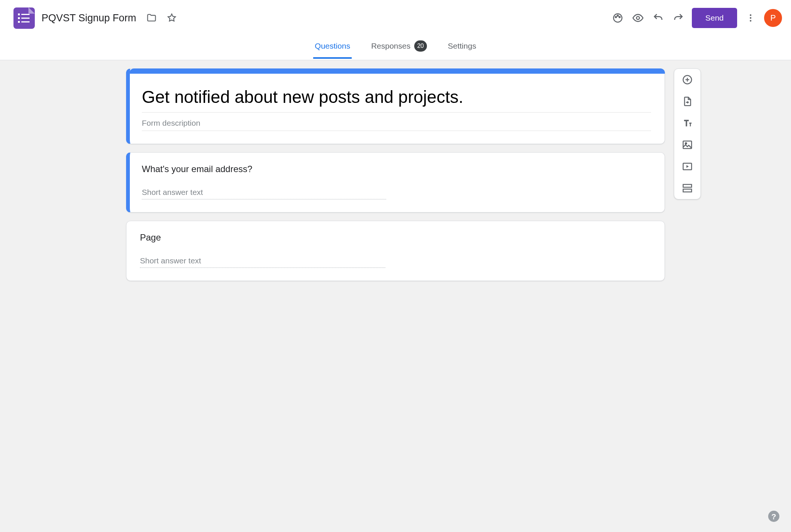 The height and width of the screenshot is (532, 791). Describe the element at coordinates (396, 238) in the screenshot. I see `question-title: Page` at that location.